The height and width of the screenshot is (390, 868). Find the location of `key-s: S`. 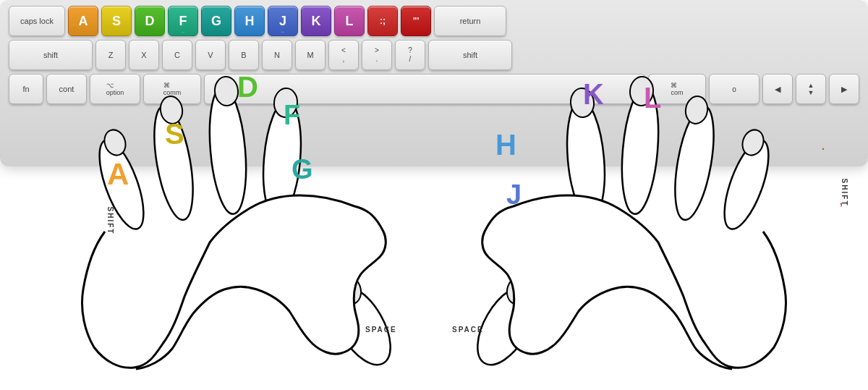

key-s: S is located at coordinates (116, 21).